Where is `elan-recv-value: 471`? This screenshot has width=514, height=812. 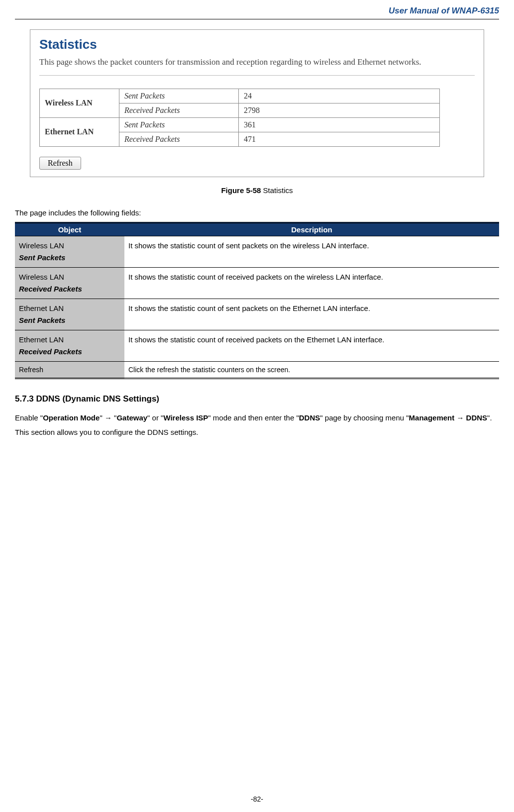 elan-recv-value: 471 is located at coordinates (339, 139).